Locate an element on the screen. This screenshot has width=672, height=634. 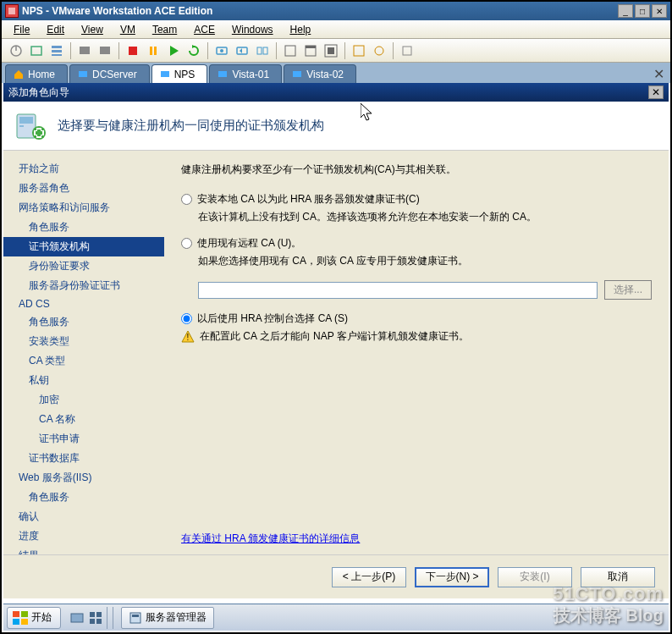
cancel-button: 取消 is located at coordinates (618, 577).